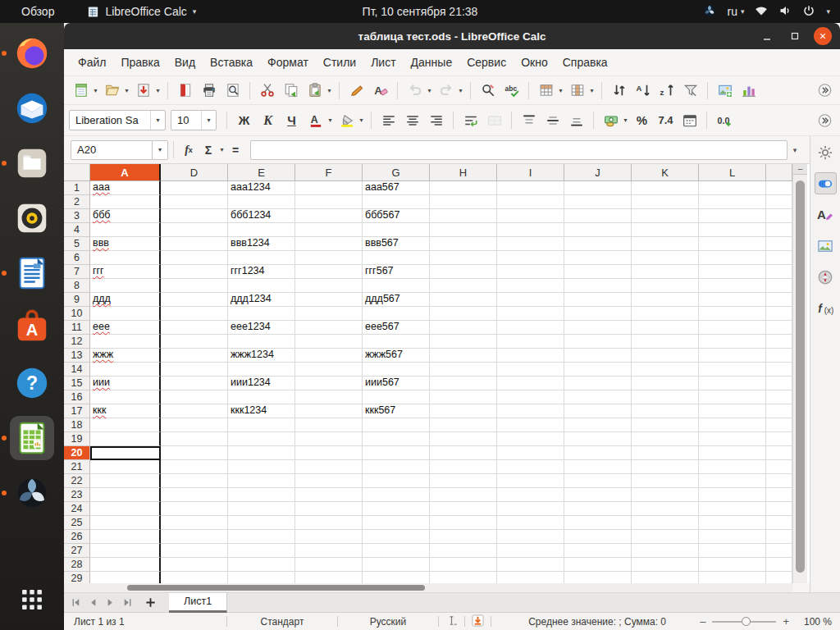 This screenshot has width=840, height=630. Describe the element at coordinates (463, 578) in the screenshot. I see `cell-H29` at that location.